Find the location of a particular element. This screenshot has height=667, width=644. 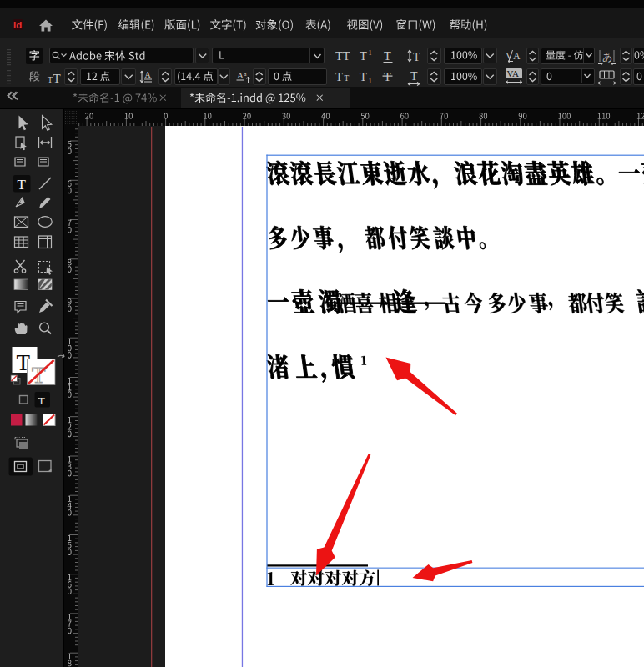

svg-text: TT is located at coordinates (343, 56).